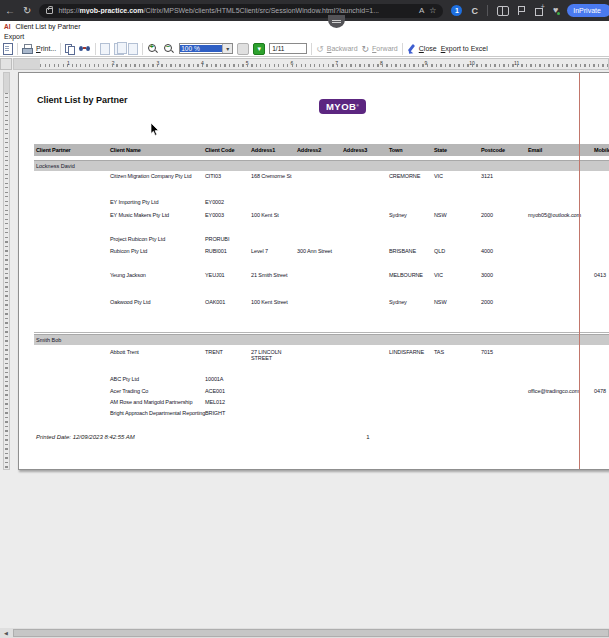 The width and height of the screenshot is (609, 638). I want to click on zoom-in-icon: +, so click(153, 49).